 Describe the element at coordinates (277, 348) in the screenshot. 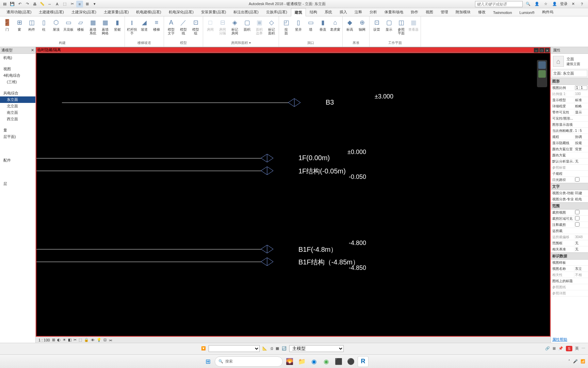

I see `filter-icon: ▦` at that location.